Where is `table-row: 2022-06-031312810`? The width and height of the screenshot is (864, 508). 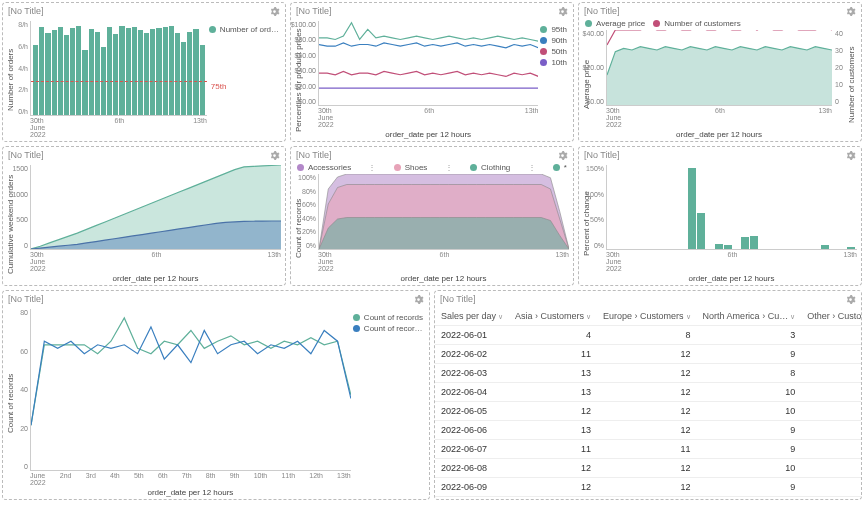
table-row: 2022-06-031312810 is located at coordinates (648, 374).